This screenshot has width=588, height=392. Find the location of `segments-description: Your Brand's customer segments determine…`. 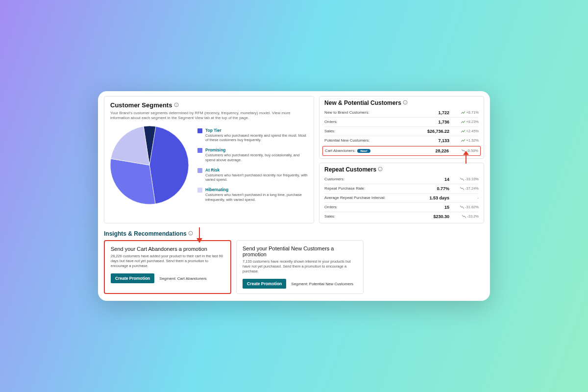

segments-description: Your Brand's customer segments determine… is located at coordinates (209, 116).